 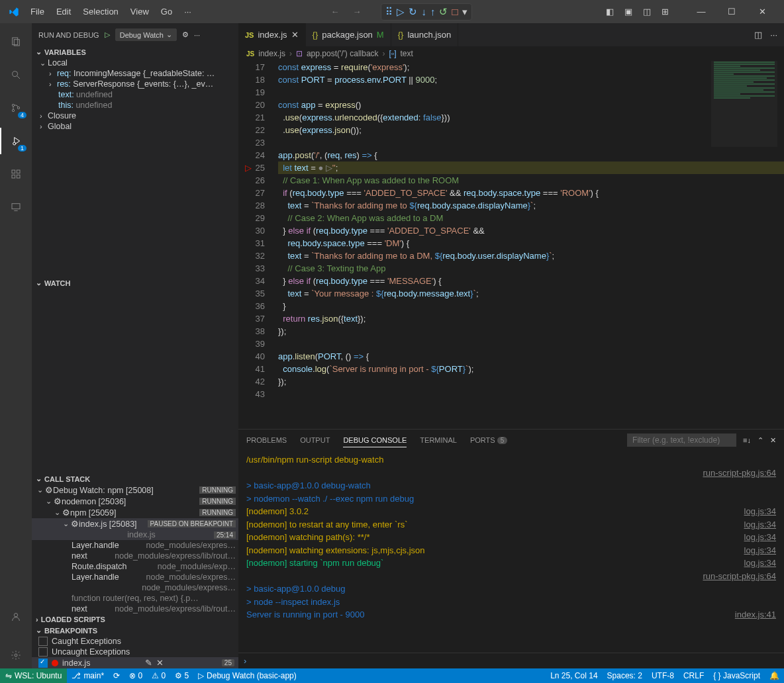 What do you see at coordinates (628, 12) in the screenshot?
I see `panel-bottom-icon: ▣` at bounding box center [628, 12].